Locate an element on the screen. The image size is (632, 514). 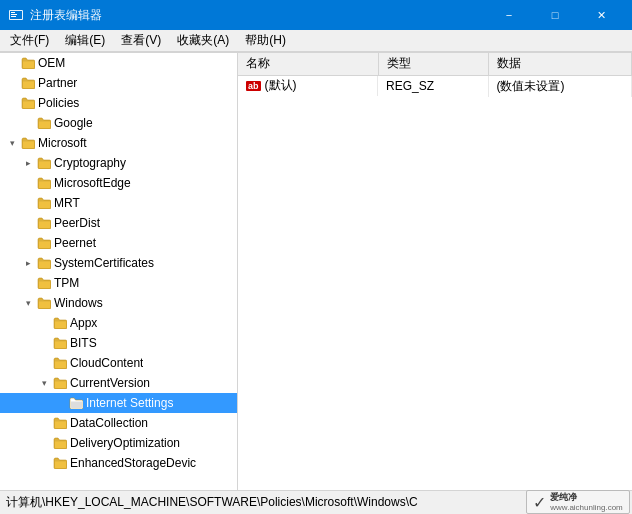
title-bar: 注册表编辑器 − □ ✕ is located at coordinates (316, 15).